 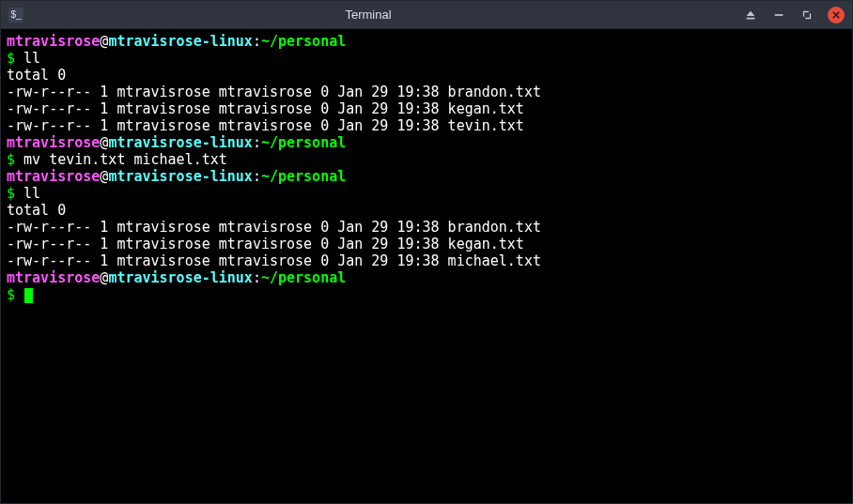 I want to click on command-text: mv tevin.txt michael.txt, so click(x=126, y=160).